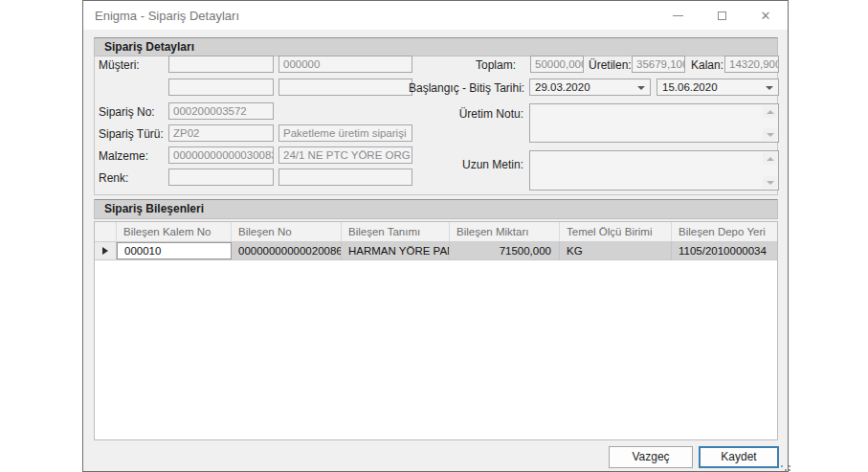 This screenshot has height=472, width=868. What do you see at coordinates (345, 177) in the screenshot?
I see `color-desc-field` at bounding box center [345, 177].